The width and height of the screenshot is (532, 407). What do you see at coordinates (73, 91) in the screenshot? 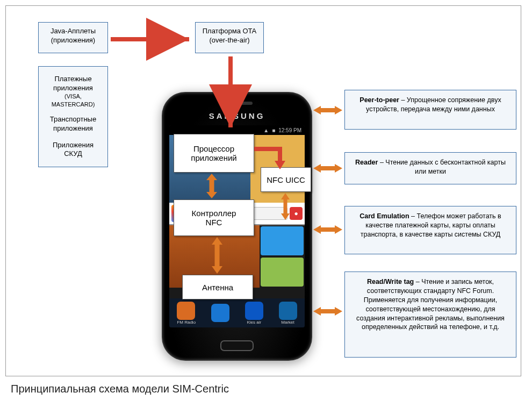
I see `apps-pay: Платежные приложения (VISA, MASTERCARD)` at bounding box center [73, 91].